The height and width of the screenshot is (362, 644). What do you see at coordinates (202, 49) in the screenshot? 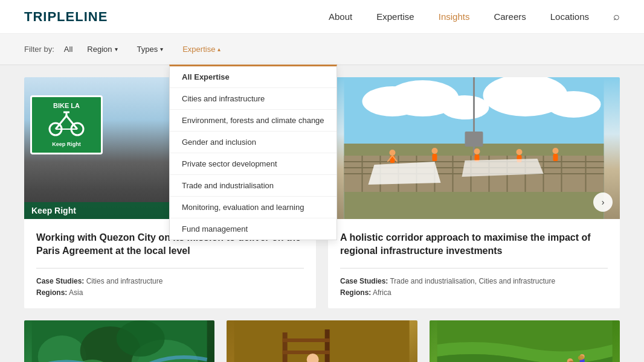
I see `filter-expertise: Expertise ▴` at bounding box center [202, 49].